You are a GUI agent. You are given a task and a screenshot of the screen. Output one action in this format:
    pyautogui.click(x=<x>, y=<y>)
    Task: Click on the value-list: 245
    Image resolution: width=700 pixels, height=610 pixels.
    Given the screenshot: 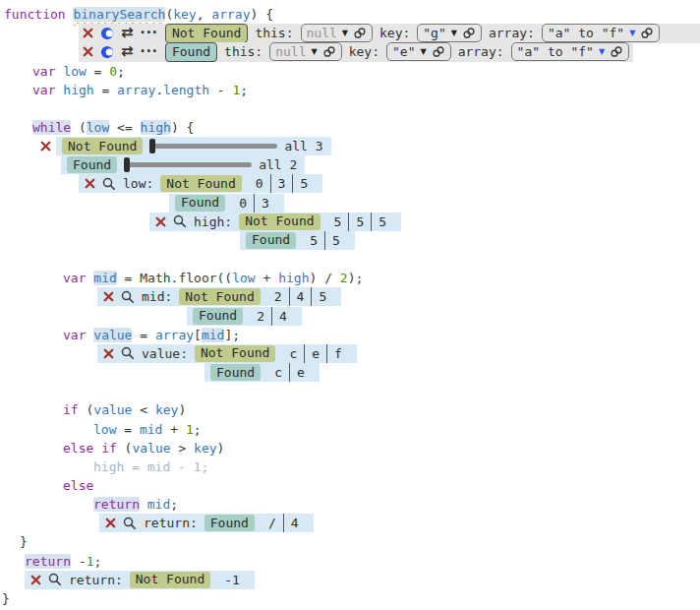 What is the action you would take?
    pyautogui.click(x=301, y=297)
    